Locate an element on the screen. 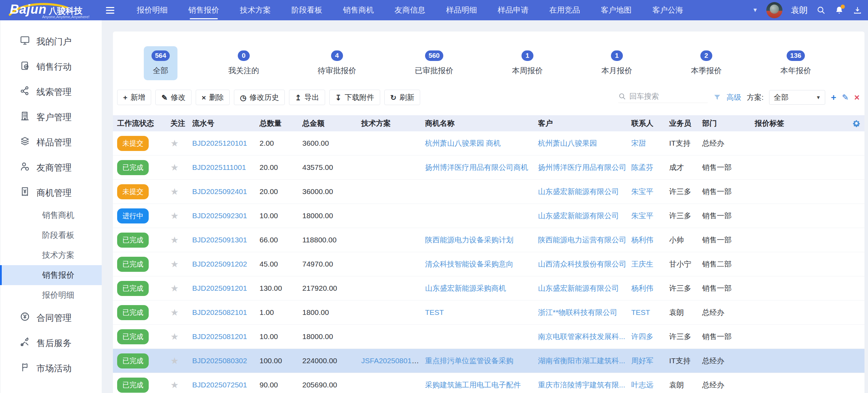 Image resolution: width=868 pixels, height=393 pixels. search-icon is located at coordinates (821, 10).